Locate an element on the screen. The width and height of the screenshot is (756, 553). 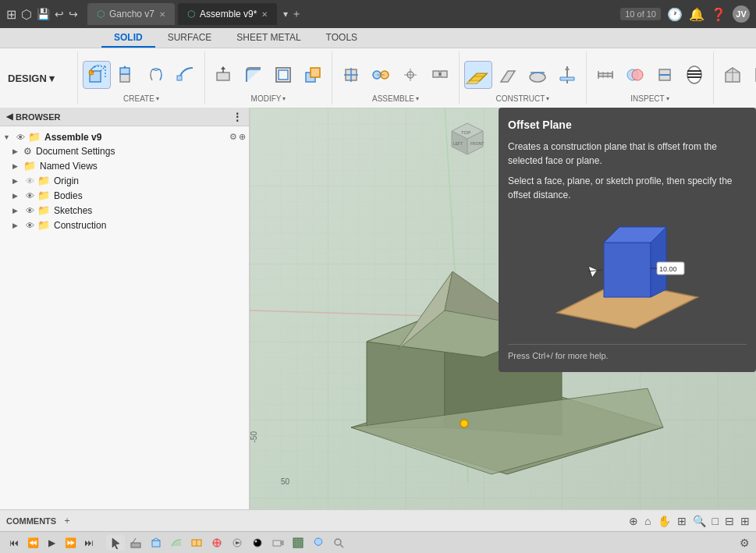
tab-gancho: ⬡ Gancho v7 ✕ is located at coordinates (131, 14).